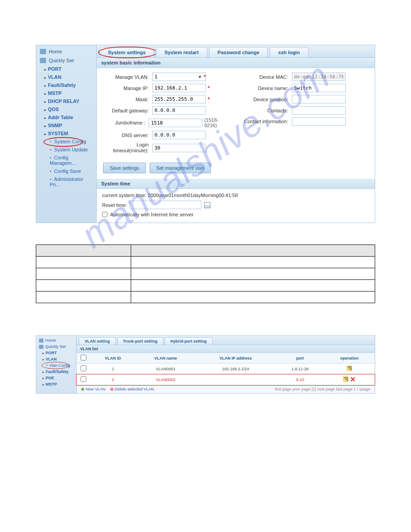  Describe the element at coordinates (226, 389) in the screenshot. I see `vlan-footer: ⊕ New VLAN ⊖ Delete selected VLAN first …` at that location.